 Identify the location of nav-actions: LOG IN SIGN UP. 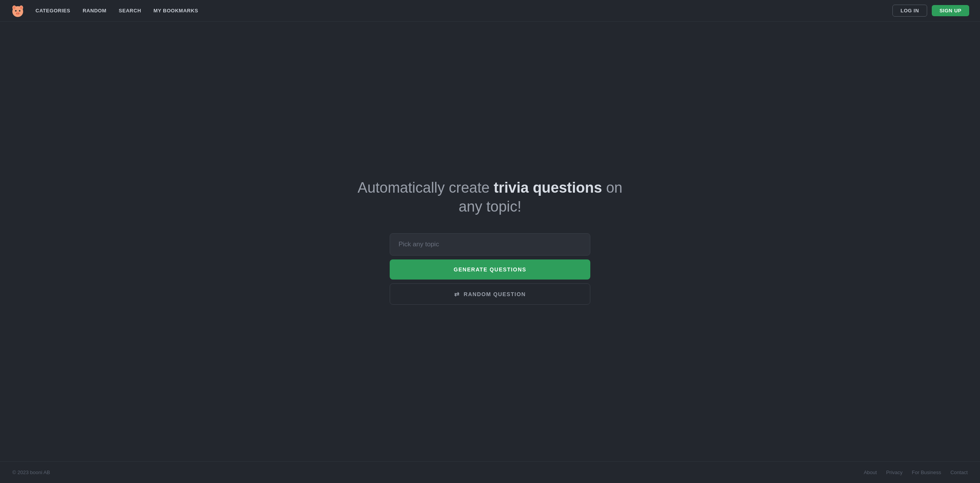
(931, 11).